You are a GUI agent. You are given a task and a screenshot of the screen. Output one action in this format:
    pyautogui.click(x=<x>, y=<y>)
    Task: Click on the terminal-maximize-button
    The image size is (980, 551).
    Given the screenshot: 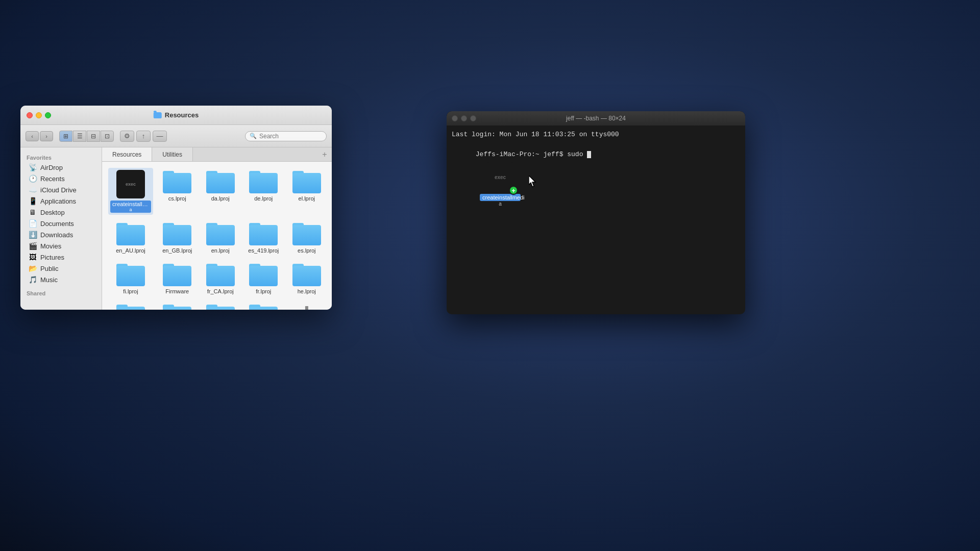 What is the action you would take?
    pyautogui.click(x=473, y=118)
    